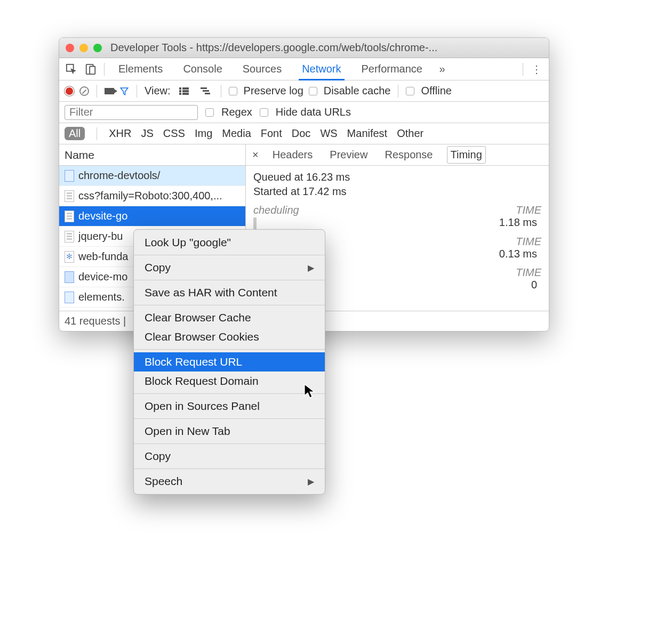 This screenshot has height=630, width=672. Describe the element at coordinates (205, 91) in the screenshot. I see `view-waterfall-icon` at that location.